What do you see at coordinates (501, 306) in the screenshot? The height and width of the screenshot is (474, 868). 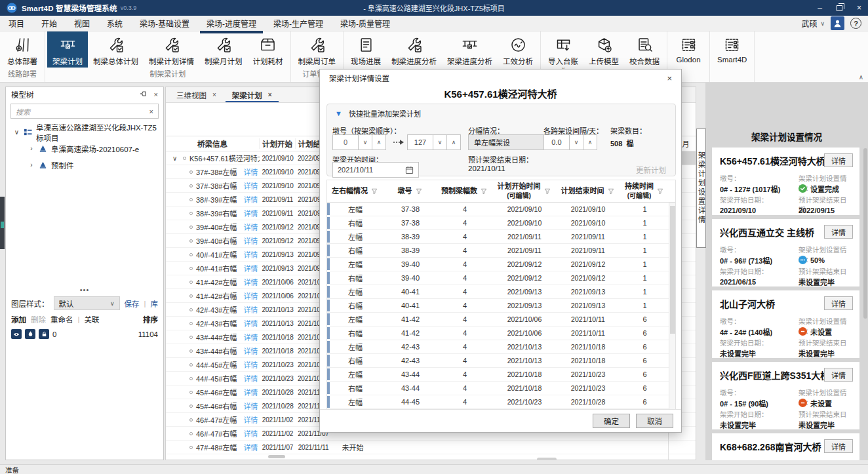 I see `modal-table-row: 右幅40-4142021/09/132021/09/131` at bounding box center [501, 306].